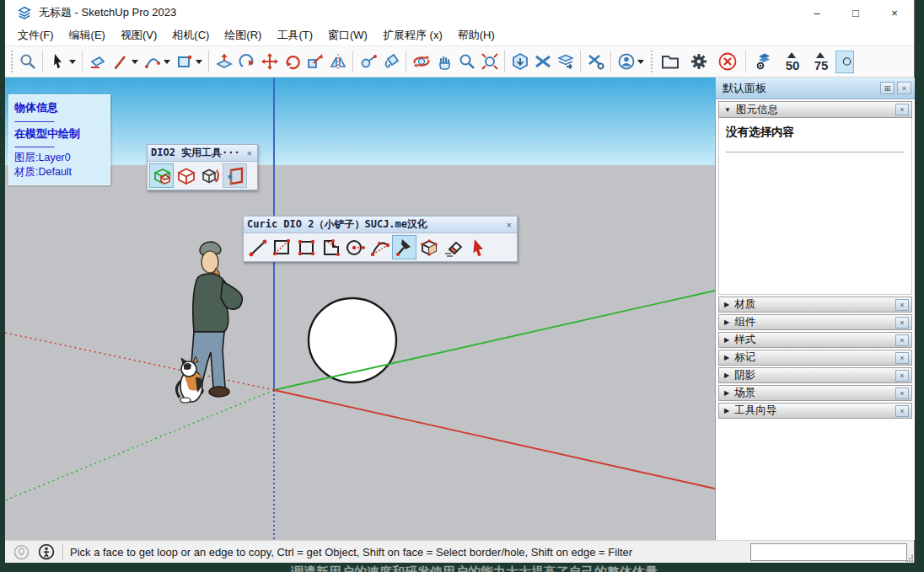  What do you see at coordinates (910, 559) in the screenshot?
I see `resize-grip` at bounding box center [910, 559].